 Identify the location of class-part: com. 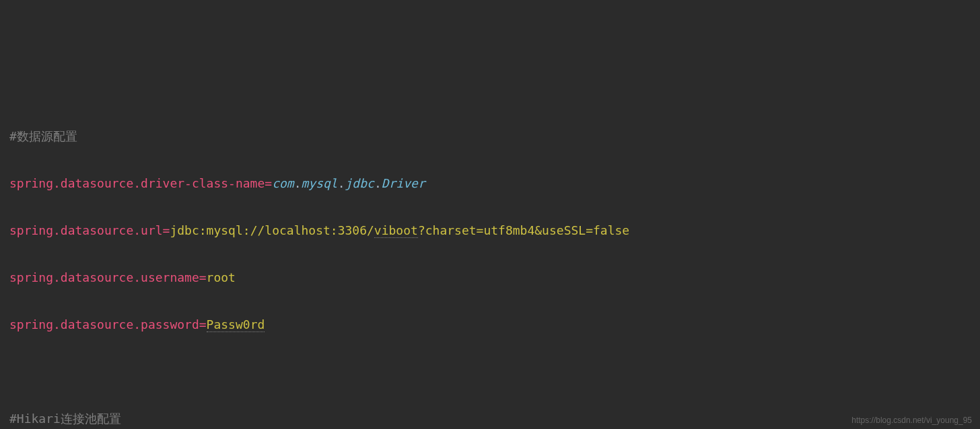
(283, 183).